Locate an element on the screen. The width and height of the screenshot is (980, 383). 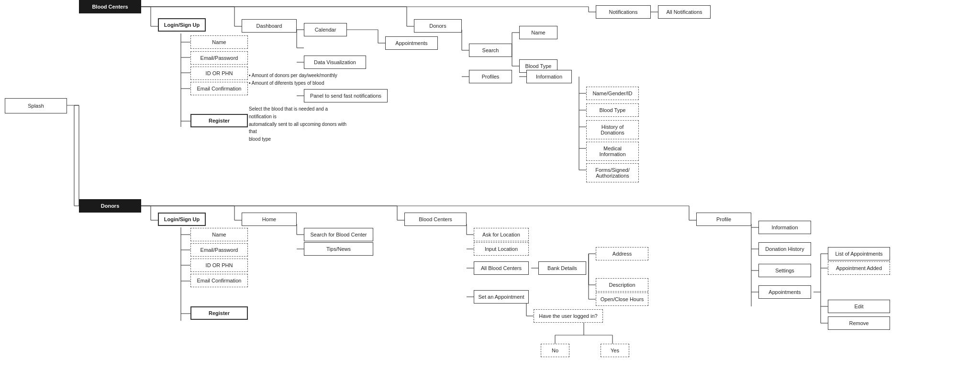
open-close-label: Open/Close Hours is located at coordinates (622, 299).